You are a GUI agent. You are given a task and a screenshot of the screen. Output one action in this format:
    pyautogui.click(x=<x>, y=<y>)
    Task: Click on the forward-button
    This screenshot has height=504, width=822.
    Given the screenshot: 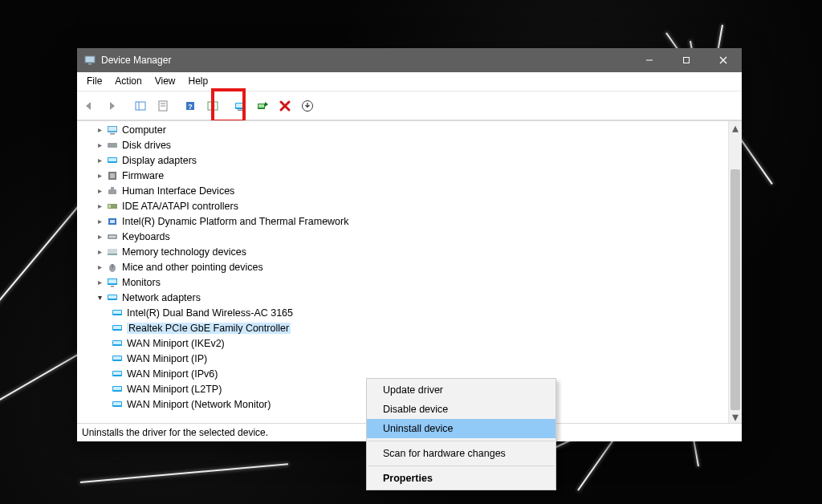 What is the action you would take?
    pyautogui.click(x=112, y=106)
    